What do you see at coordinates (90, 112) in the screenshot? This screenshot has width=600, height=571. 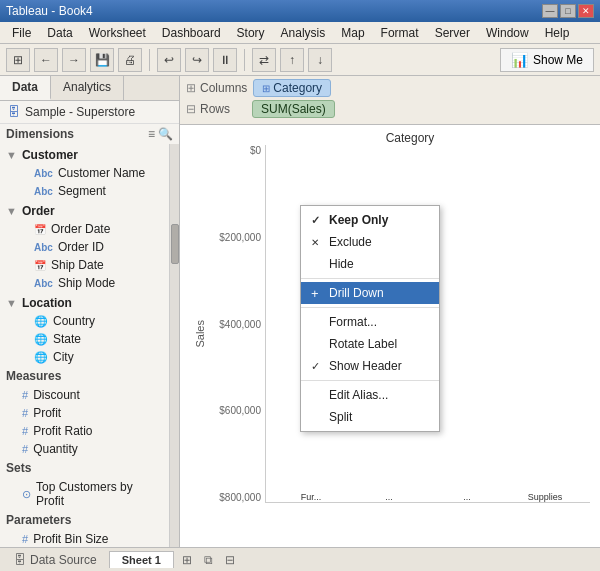 I see `datasource-label: 🗄 Sample - Superstore` at bounding box center [90, 112].